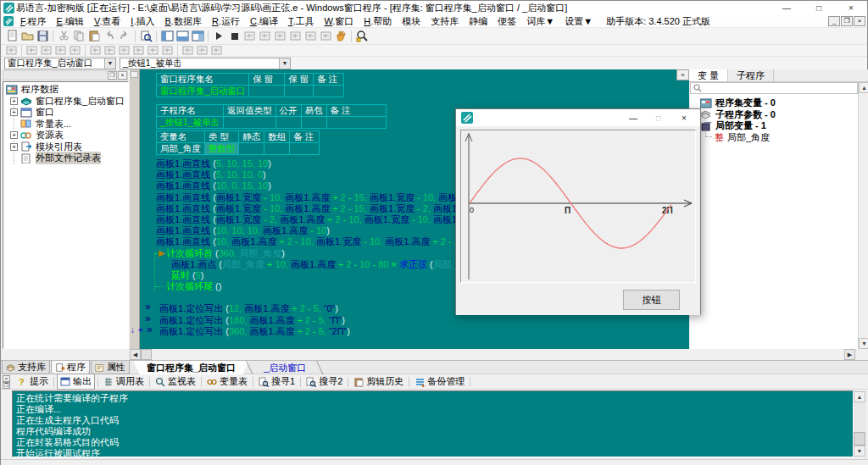 Image resolution: width=868 pixels, height=465 pixels. I want to click on same-size-icon, so click(217, 51).